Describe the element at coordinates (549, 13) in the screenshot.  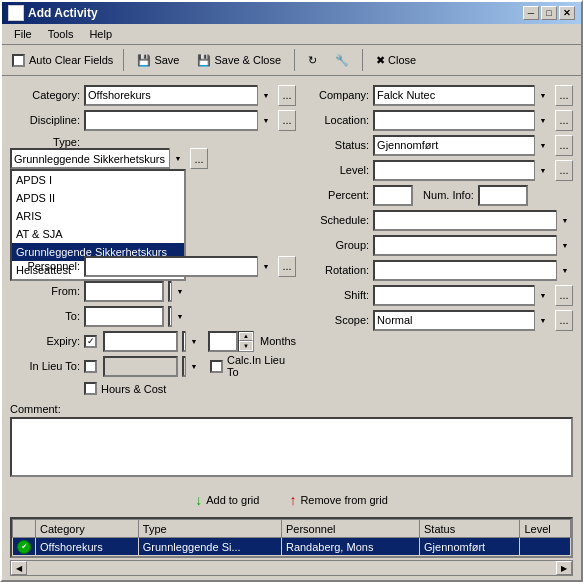
I see `title-bar-controls: ─ □ ✕` at that location.